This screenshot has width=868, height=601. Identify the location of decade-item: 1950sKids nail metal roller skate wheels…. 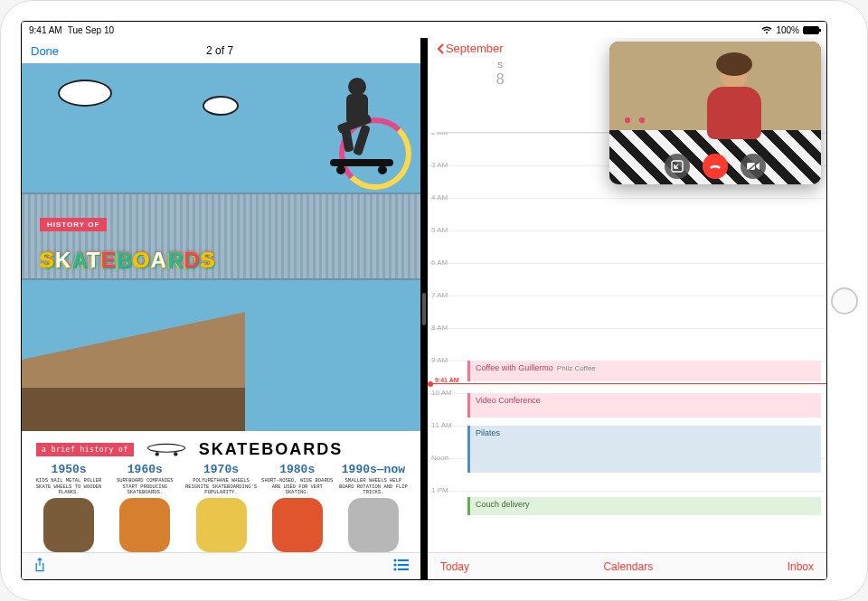
(69, 479).